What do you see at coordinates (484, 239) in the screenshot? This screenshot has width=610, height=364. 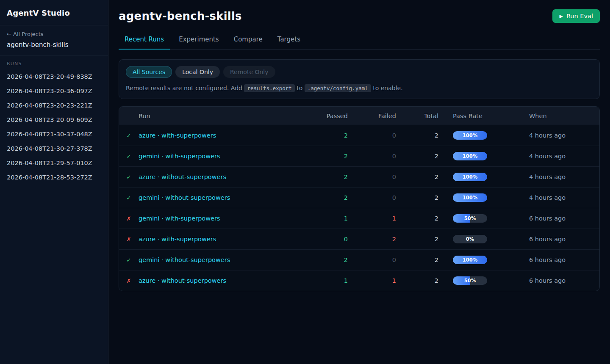 I see `pass-rate-cell: 0%` at bounding box center [484, 239].